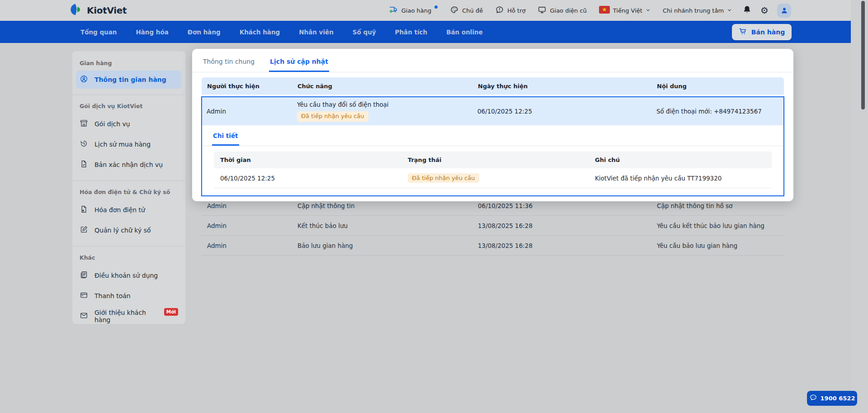 This screenshot has width=868, height=413. I want to click on detail-status: Đã tiếp nhận yêu cầu, so click(501, 178).